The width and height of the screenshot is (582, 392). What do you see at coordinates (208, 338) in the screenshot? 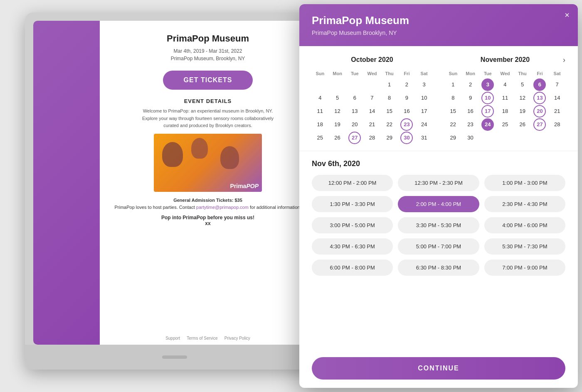
I see `website-footer: Support Terms of Service Privacy Policy` at bounding box center [208, 338].